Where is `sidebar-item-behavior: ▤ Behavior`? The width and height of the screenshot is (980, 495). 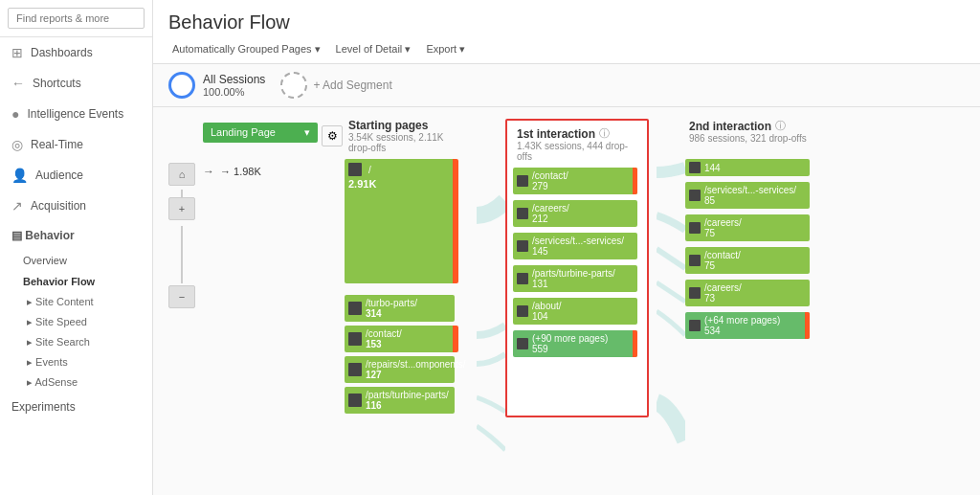
sidebar-item-behavior: ▤ Behavior is located at coordinates (77, 236).